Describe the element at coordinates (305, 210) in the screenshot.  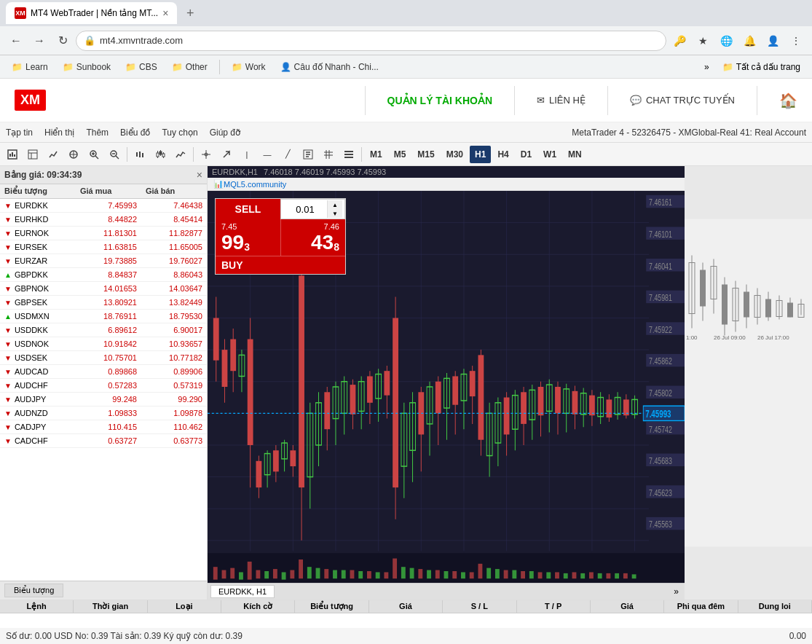
I see `lot-size-input` at that location.